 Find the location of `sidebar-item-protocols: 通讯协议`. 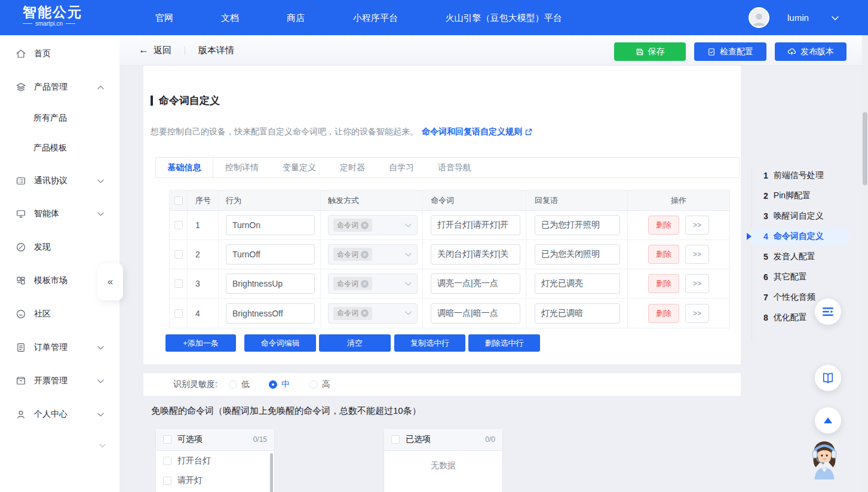

sidebar-item-protocols: 通讯协议 is located at coordinates (60, 181).